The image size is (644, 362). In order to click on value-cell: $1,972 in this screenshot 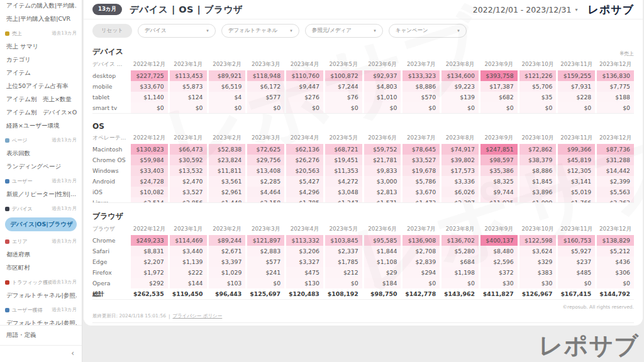, I will do `click(150, 273)`.